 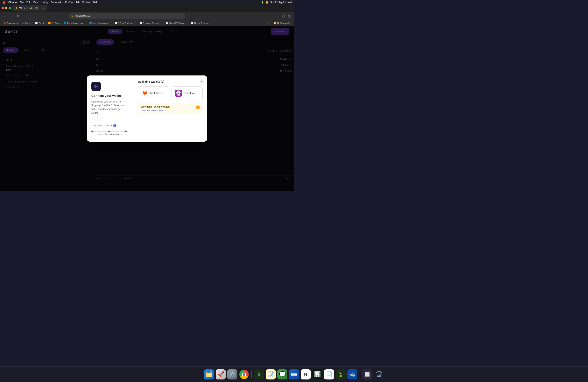 I want to click on refresh-button: ↻, so click(x=18, y=16).